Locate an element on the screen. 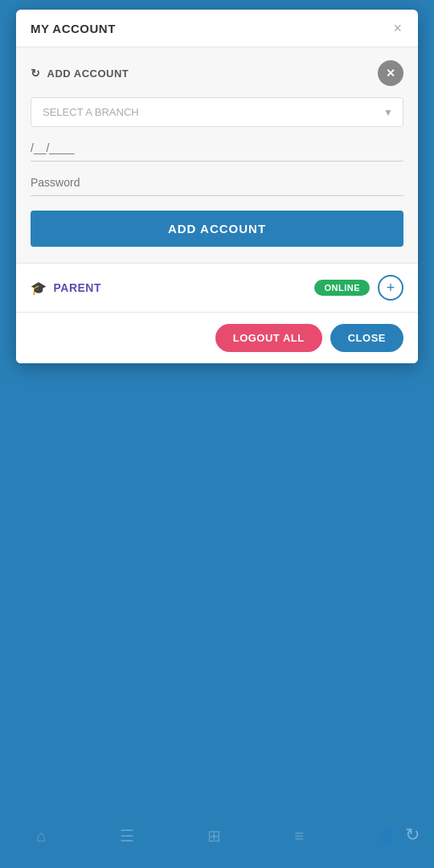 The image size is (434, 868). nav-icon-menu: ☰ is located at coordinates (127, 836).